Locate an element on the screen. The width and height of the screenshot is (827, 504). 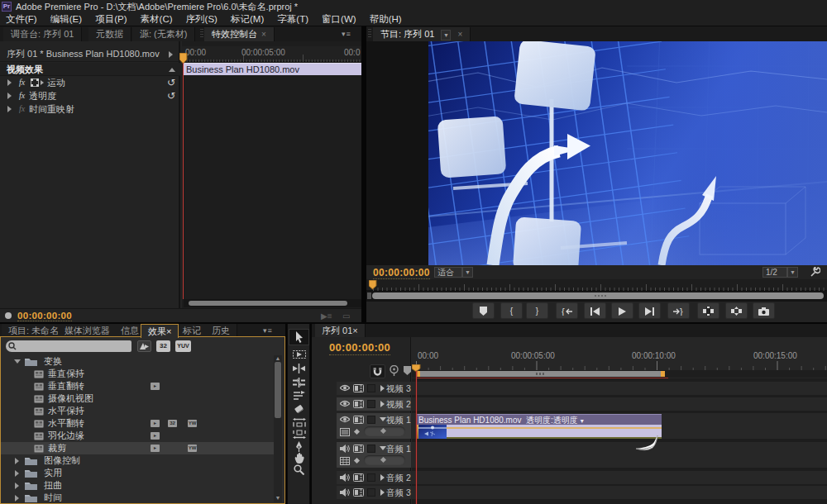
mark-out-button: } is located at coordinates (538, 311).